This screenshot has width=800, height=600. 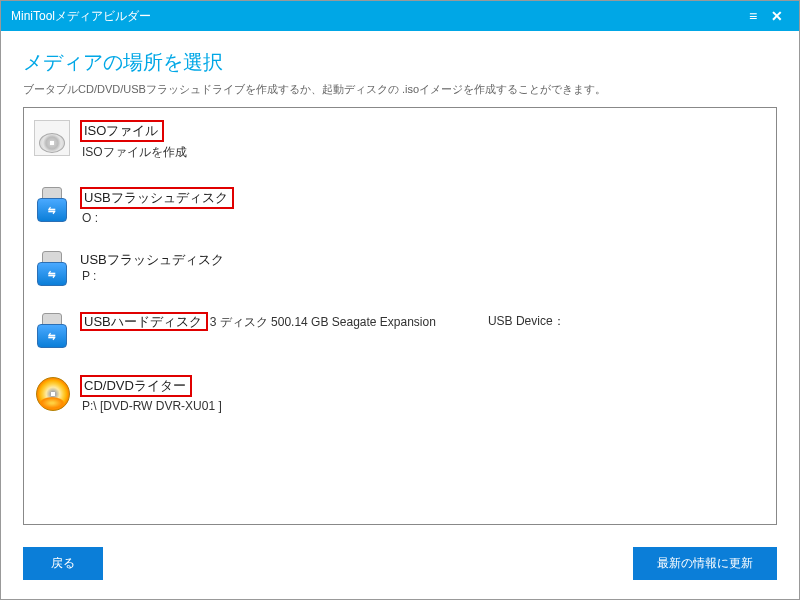 I want to click on usb-hdd-icon: ⇋, so click(x=52, y=331).